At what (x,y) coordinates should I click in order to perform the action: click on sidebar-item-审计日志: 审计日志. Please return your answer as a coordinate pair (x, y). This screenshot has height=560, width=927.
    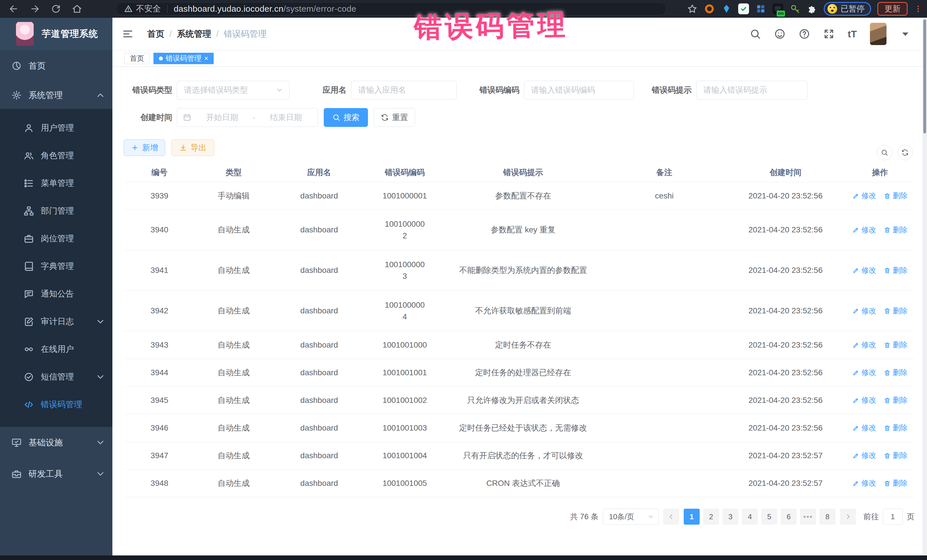
    Looking at the image, I should click on (56, 322).